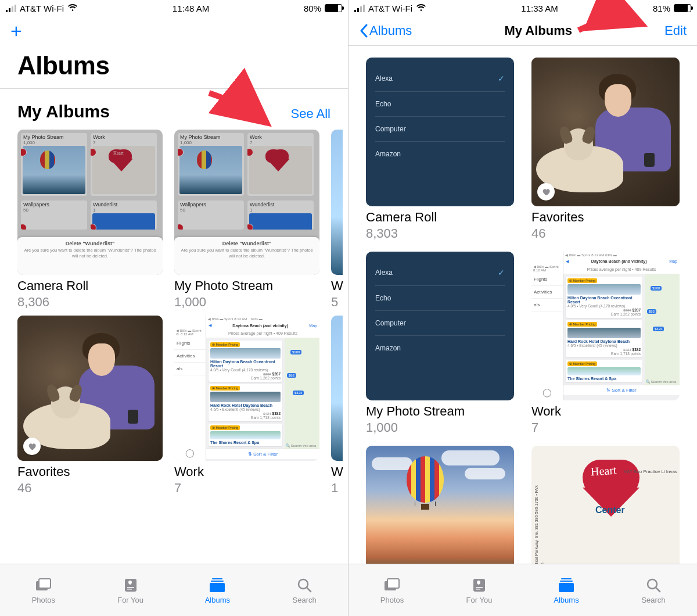  Describe the element at coordinates (90, 220) in the screenshot. I see `album-camera-roll: My Photo Stream 1,000 Work 7` at that location.